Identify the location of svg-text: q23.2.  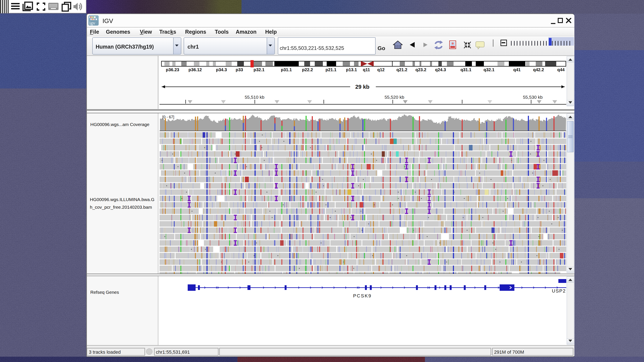
(421, 70).